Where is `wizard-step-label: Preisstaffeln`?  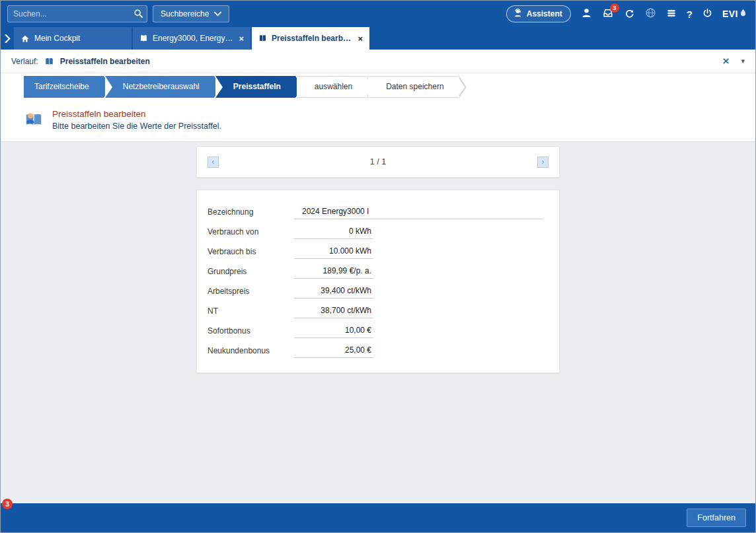
wizard-step-label: Preisstaffeln is located at coordinates (257, 87).